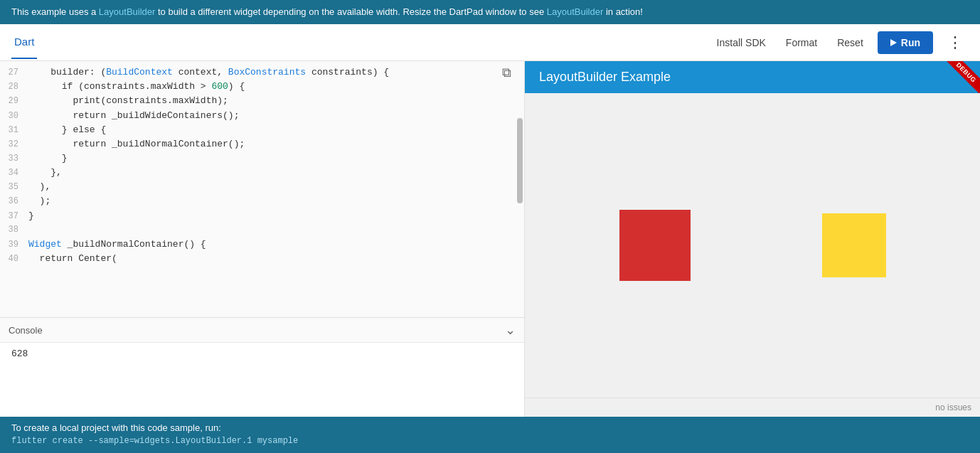 Image resolution: width=980 pixels, height=453 pixels. I want to click on install-sdk-button: Install SDK, so click(741, 43).